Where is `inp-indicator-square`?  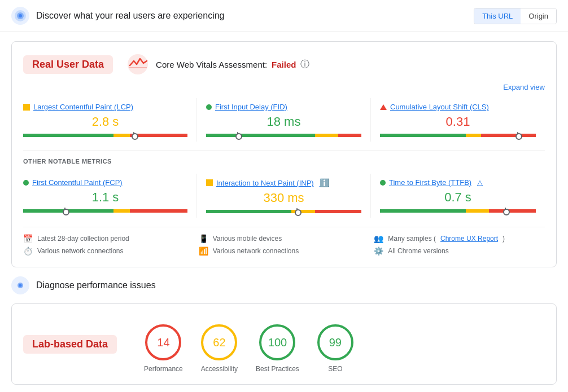
inp-indicator-square is located at coordinates (209, 183).